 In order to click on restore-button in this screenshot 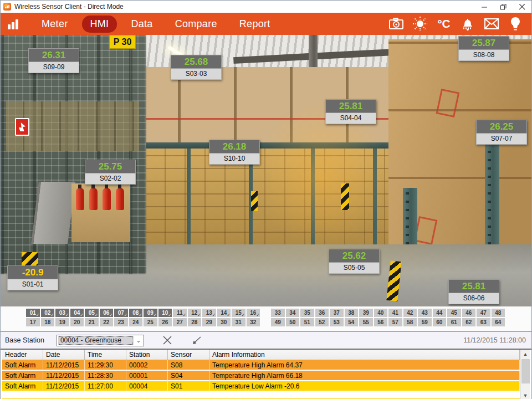, I will do `click(503, 7)`.